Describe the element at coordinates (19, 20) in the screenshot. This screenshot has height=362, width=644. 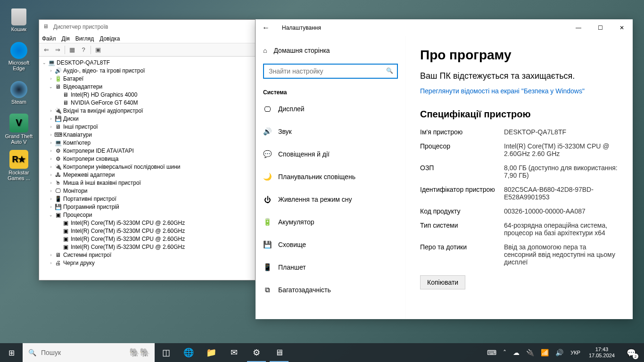
I see `desktop-icon-trash: Кошик` at that location.